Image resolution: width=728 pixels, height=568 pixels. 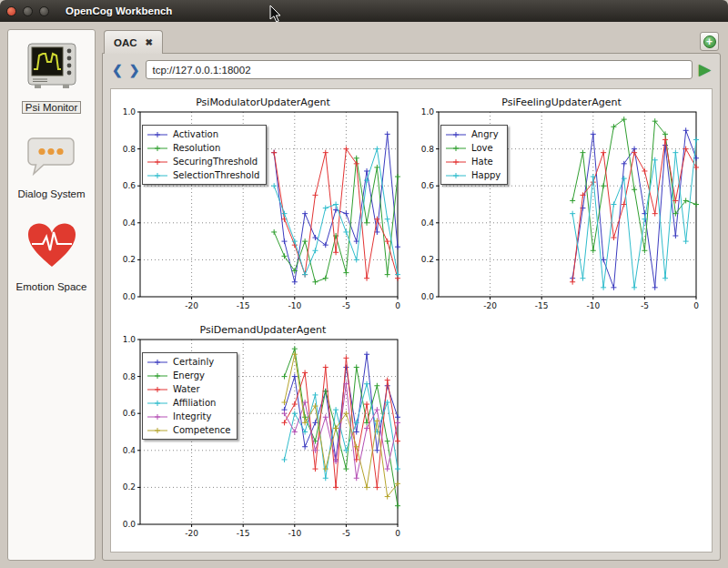 What do you see at coordinates (710, 42) in the screenshot?
I see `plus-icon: +` at bounding box center [710, 42].